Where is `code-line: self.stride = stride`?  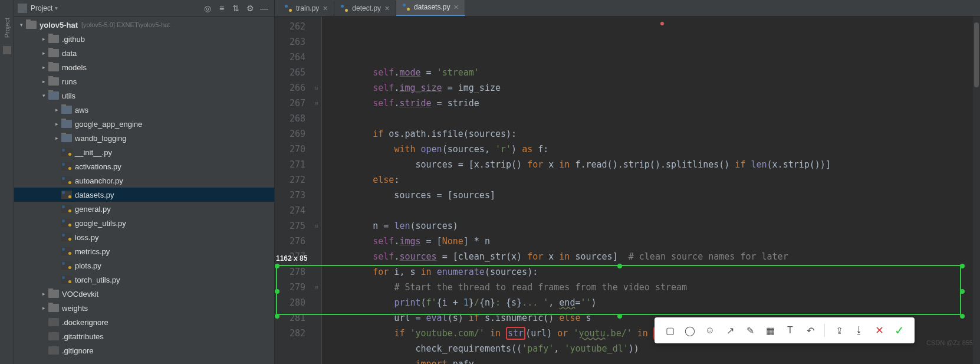
code-line: self.stride = stride is located at coordinates (655, 103).